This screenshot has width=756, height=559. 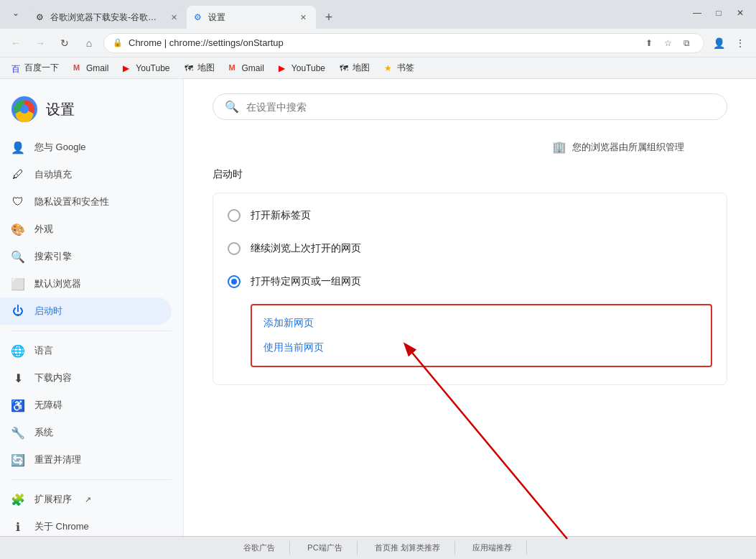 What do you see at coordinates (470, 106) in the screenshot?
I see `search-bar: 🔍` at bounding box center [470, 106].